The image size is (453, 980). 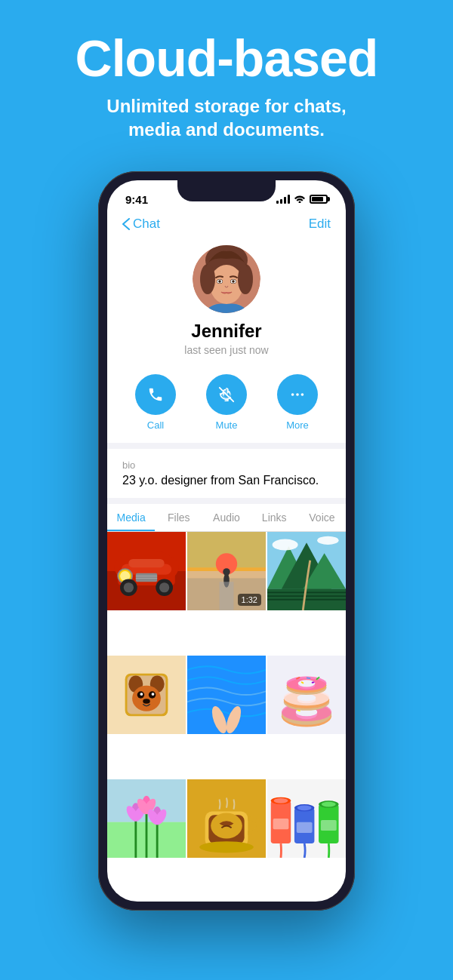 What do you see at coordinates (226, 481) in the screenshot?
I see `bio-text: 23 y.o. designer from San Francisco.` at bounding box center [226, 481].